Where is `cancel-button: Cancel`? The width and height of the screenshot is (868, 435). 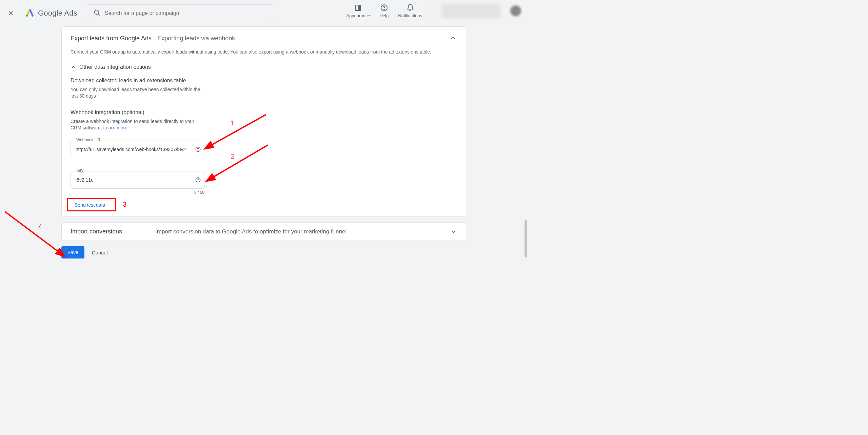
cancel-button: Cancel is located at coordinates (100, 253).